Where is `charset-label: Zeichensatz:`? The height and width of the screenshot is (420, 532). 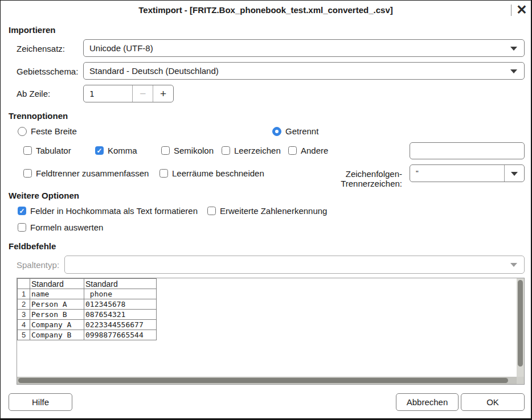
charset-label: Zeichensatz: is located at coordinates (41, 49).